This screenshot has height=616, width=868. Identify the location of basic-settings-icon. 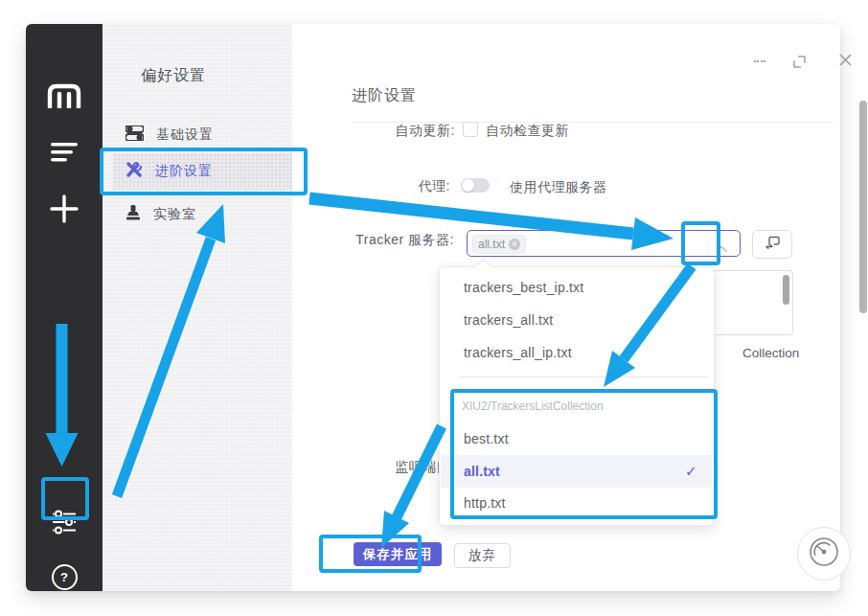
(134, 135).